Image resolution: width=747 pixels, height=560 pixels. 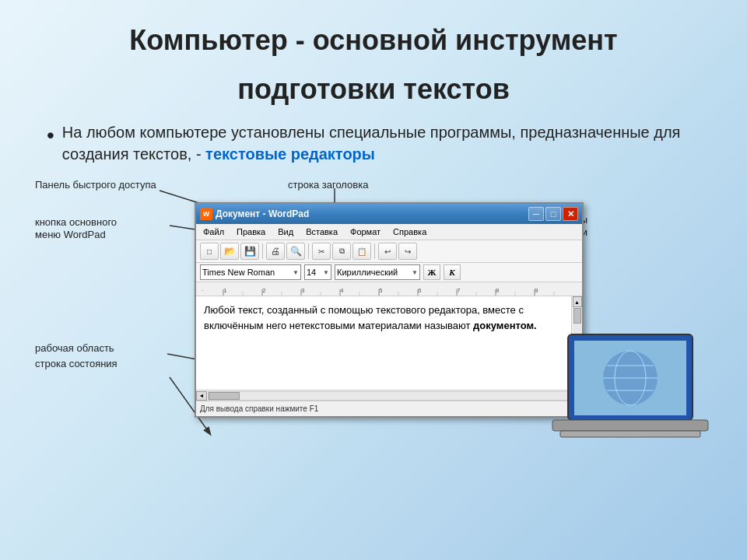 What do you see at coordinates (308, 251) in the screenshot?
I see `wp-toolbar-sep2` at bounding box center [308, 251].